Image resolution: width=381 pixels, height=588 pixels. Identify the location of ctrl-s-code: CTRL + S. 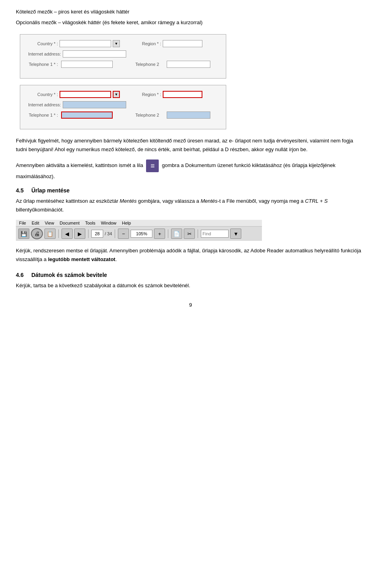
(316, 201).